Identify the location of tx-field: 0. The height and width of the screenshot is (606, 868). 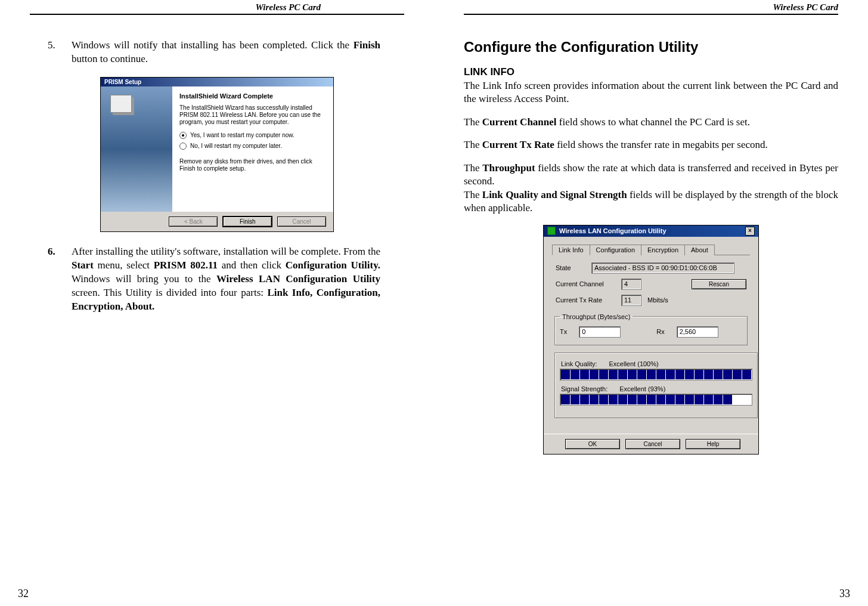
(600, 332).